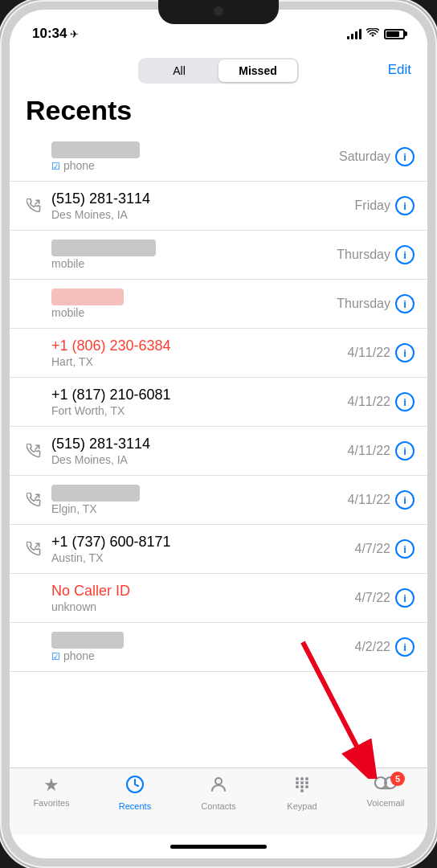  I want to click on info-btn-6: i, so click(405, 402).